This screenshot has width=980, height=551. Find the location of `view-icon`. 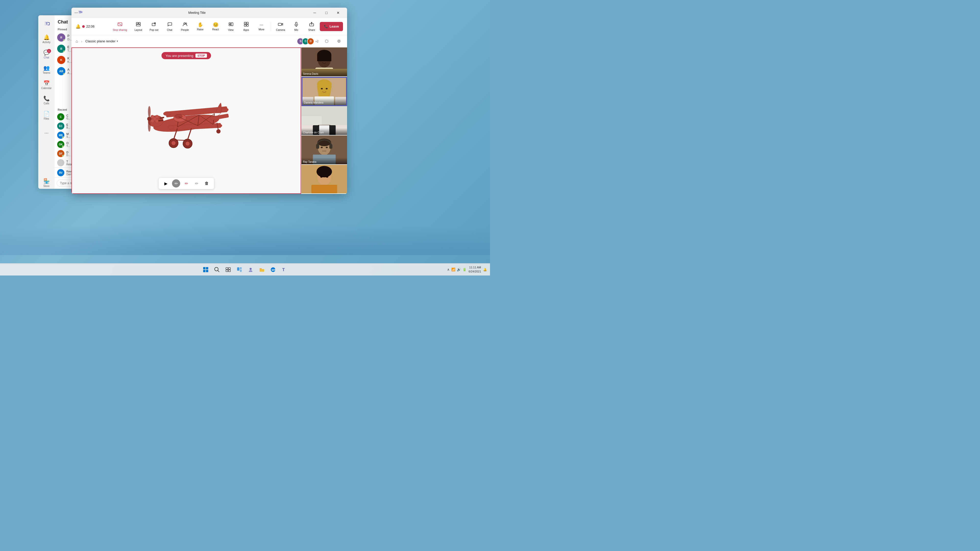

view-icon is located at coordinates (231, 25).